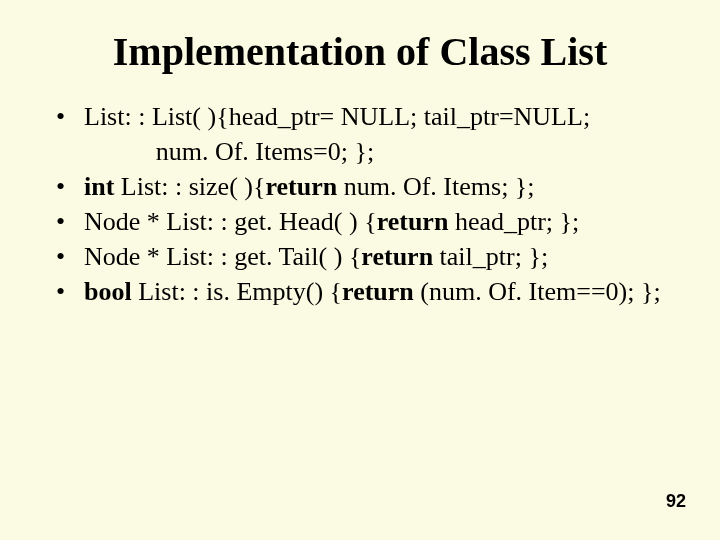 This screenshot has width=720, height=540. What do you see at coordinates (517, 222) in the screenshot?
I see `bullet-3-post: head_ptr; };` at bounding box center [517, 222].